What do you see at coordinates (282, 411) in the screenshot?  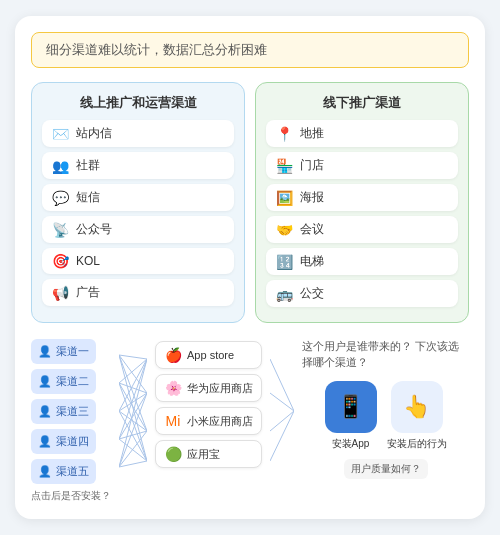 I see `right-connector` at bounding box center [282, 411].